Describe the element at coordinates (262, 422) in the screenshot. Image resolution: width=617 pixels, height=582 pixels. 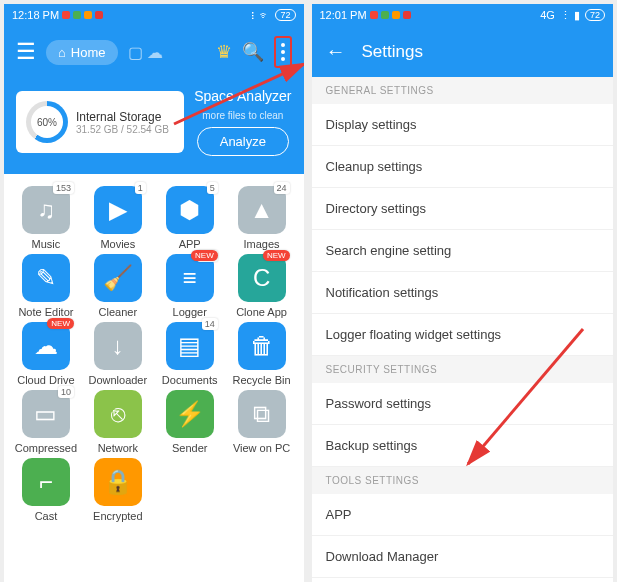
I see `app-item: ⧉View on PC` at that location.